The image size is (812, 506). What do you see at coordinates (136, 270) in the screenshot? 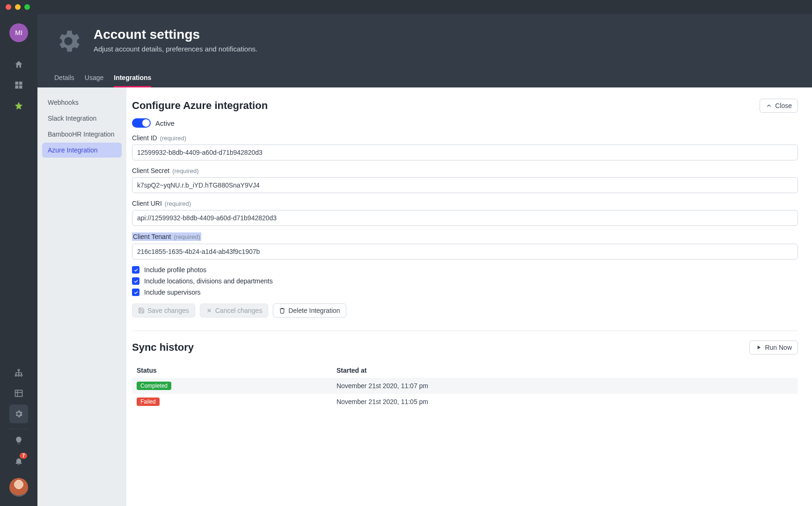
I see `include-photos-checkbox` at bounding box center [136, 270].